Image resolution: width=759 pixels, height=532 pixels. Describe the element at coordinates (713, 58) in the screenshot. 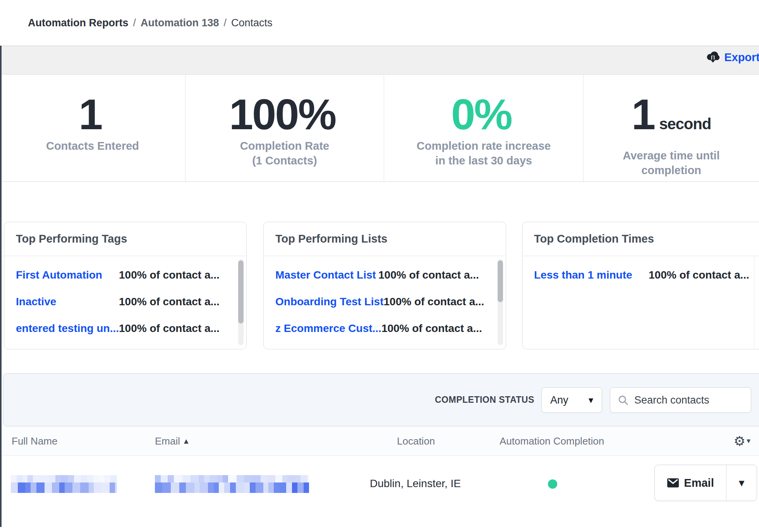

I see `cloud-download-icon` at that location.